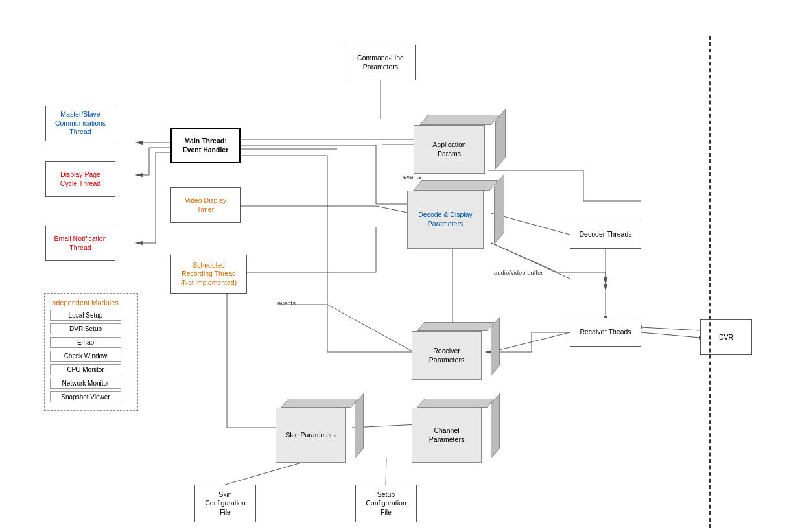 The image size is (811, 532). What do you see at coordinates (381, 62) in the screenshot?
I see `command-line-params-box: Command-Line Parameters` at bounding box center [381, 62].